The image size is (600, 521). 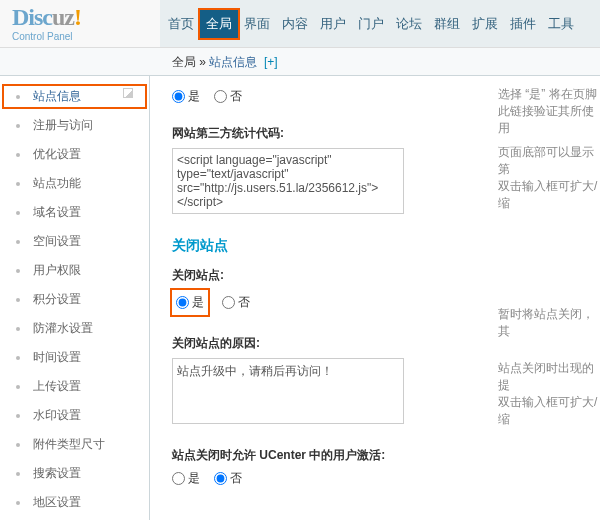 What do you see at coordinates (74, 502) in the screenshot?
I see `sidebar-item-14: 地区设置` at bounding box center [74, 502].